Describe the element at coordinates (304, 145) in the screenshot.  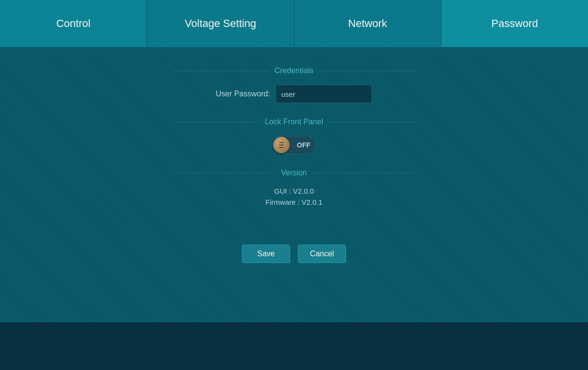
I see `toggle-state-label: OFF` at that location.